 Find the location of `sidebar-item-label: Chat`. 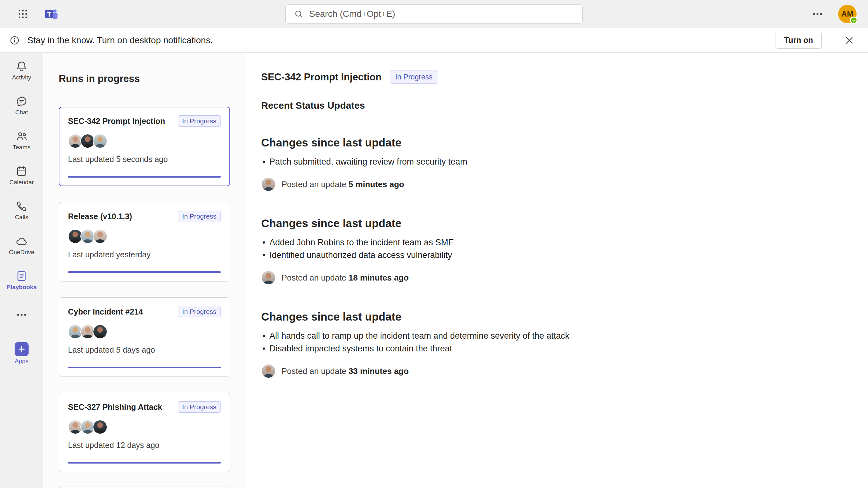

sidebar-item-label: Chat is located at coordinates (22, 112).